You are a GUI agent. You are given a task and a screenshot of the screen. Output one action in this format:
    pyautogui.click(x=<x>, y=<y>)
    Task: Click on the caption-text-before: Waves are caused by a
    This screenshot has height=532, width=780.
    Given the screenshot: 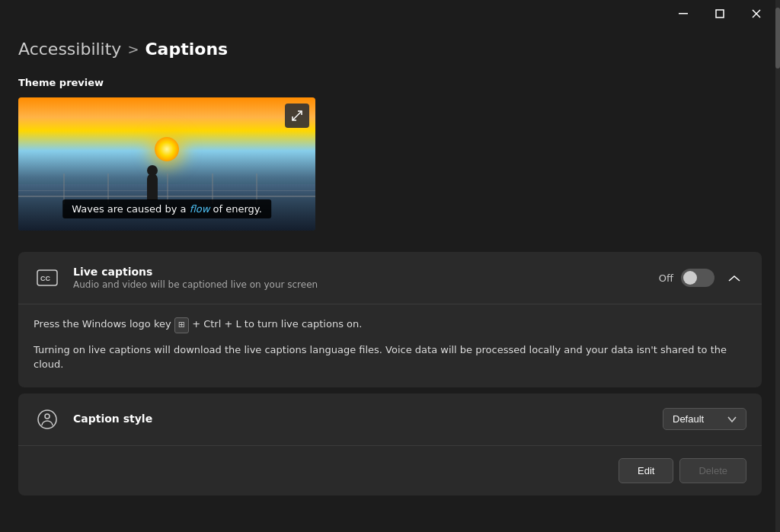 What is the action you would take?
    pyautogui.click(x=130, y=209)
    